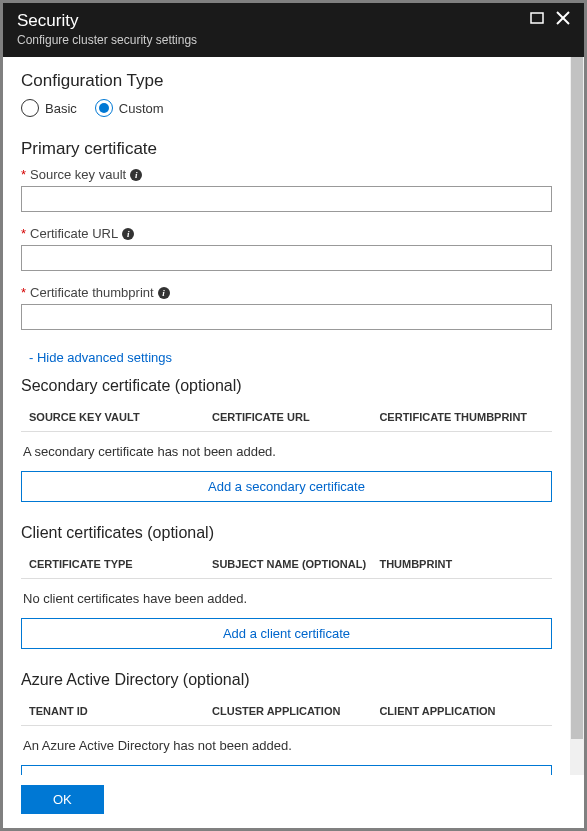 The width and height of the screenshot is (587, 831). Describe the element at coordinates (142, 108) in the screenshot. I see `radio-custom-label: Custom` at that location.